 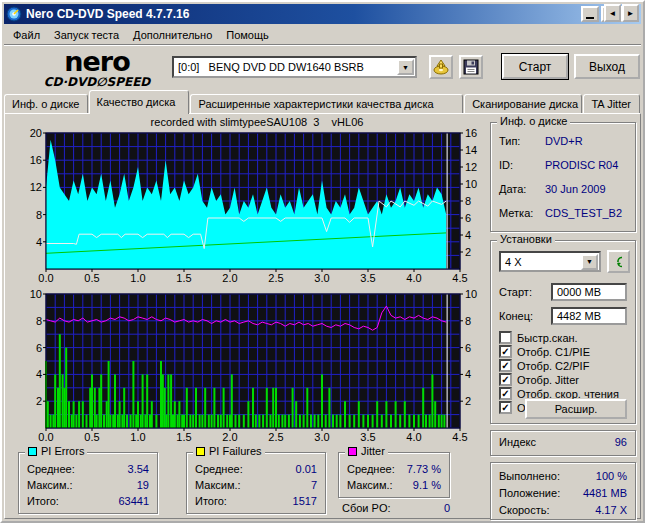 I want to click on eject-disc-button, so click(x=441, y=67).